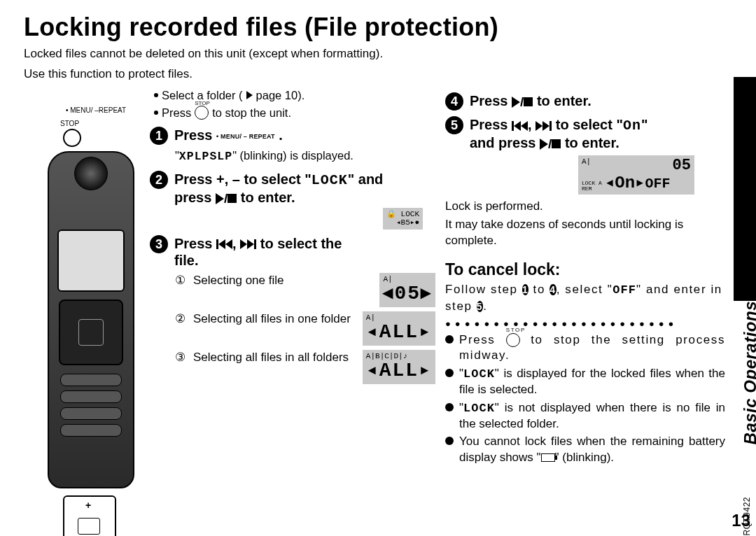 This screenshot has height=536, width=756. What do you see at coordinates (246, 137) in the screenshot?
I see `menu-repeat-button-icon: • MENU/ – REPEAT` at bounding box center [246, 137].